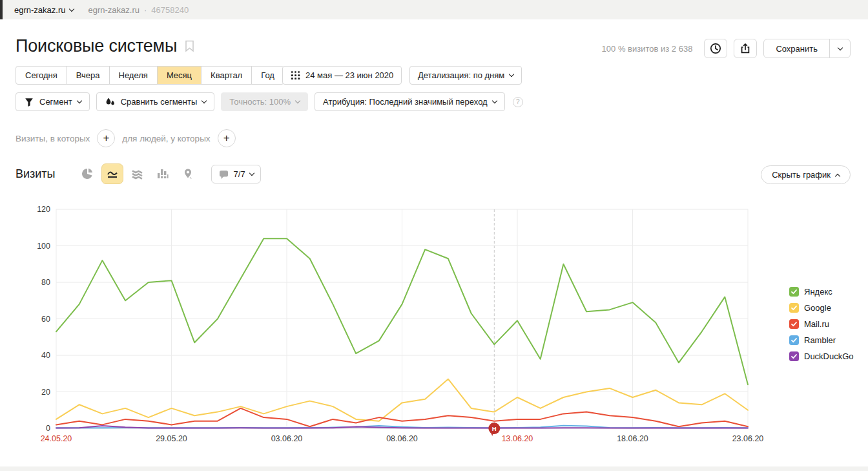 Image resolution: width=868 pixels, height=471 pixels. I want to click on attribution-label: Атрибуция: Последний значимый переход, so click(406, 102).